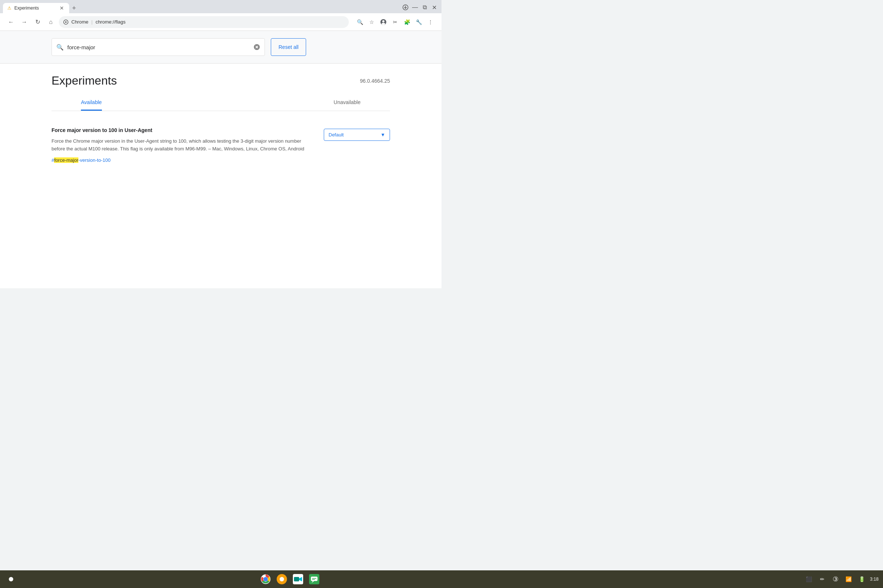 Image resolution: width=883 pixels, height=588 pixels. What do you see at coordinates (111, 22) in the screenshot?
I see `url-path: chrome://flags` at bounding box center [111, 22].